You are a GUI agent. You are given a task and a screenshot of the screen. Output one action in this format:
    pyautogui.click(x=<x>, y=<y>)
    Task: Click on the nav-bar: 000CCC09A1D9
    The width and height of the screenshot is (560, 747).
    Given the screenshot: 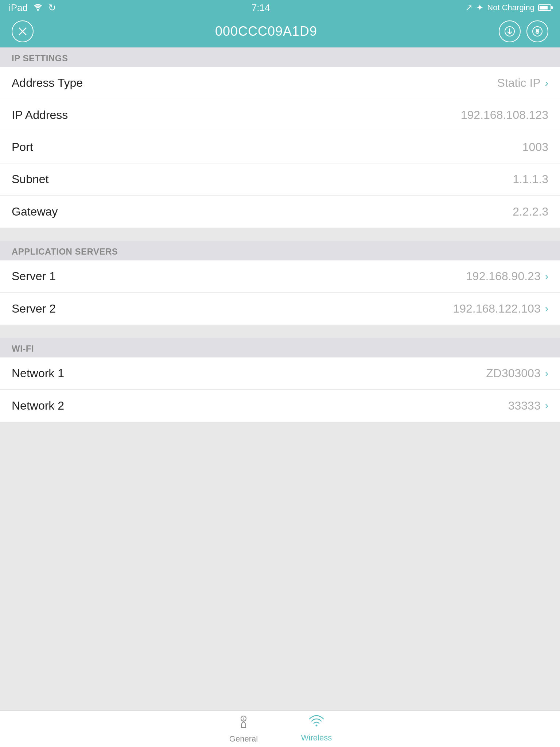 What is the action you would take?
    pyautogui.click(x=280, y=31)
    